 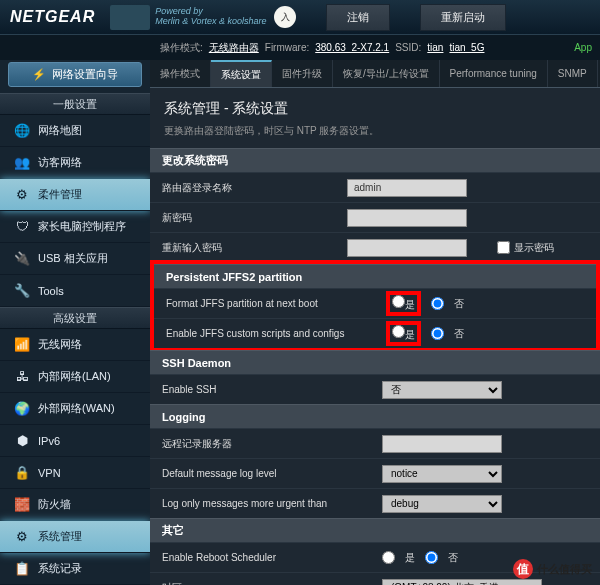 What do you see at coordinates (22, 473) in the screenshot?
I see `nav-icon: 🔒` at bounding box center [22, 473].